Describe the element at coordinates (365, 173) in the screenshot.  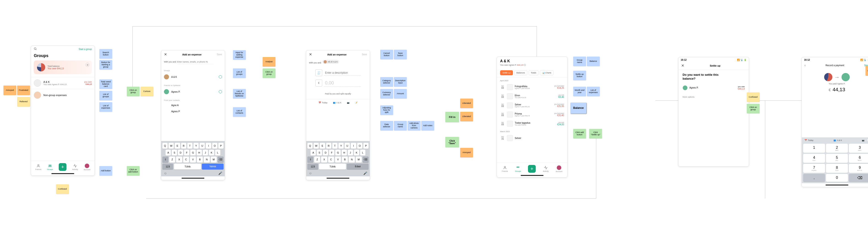
I see `mic-icon: 🎤` at that location.